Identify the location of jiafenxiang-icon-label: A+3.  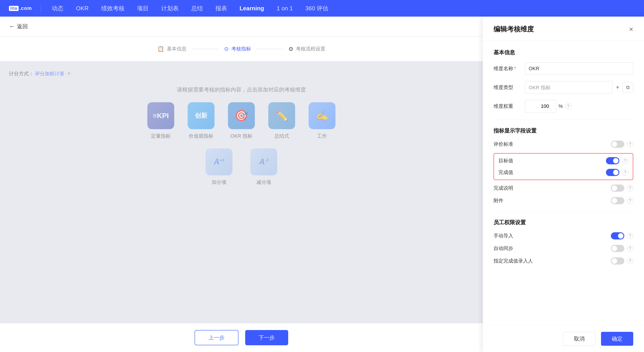
(219, 162).